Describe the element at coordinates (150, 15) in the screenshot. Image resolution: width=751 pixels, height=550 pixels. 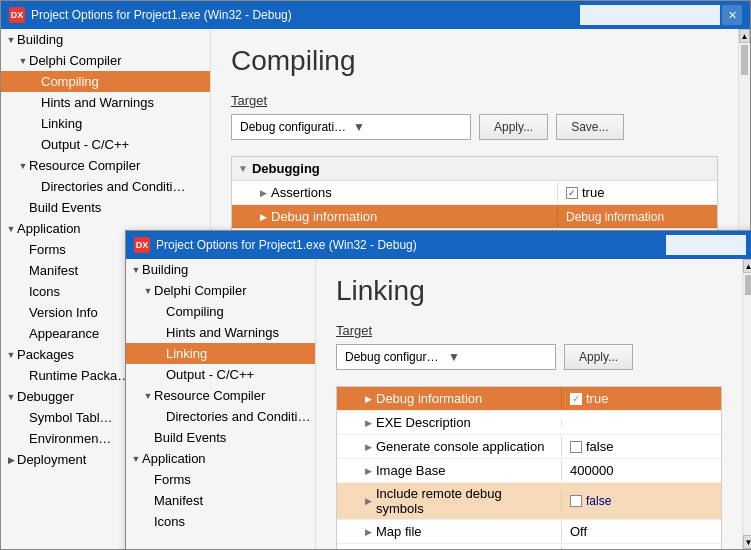
I see `titlebar-left: DX Project Options for Project1.exe (Win…` at that location.